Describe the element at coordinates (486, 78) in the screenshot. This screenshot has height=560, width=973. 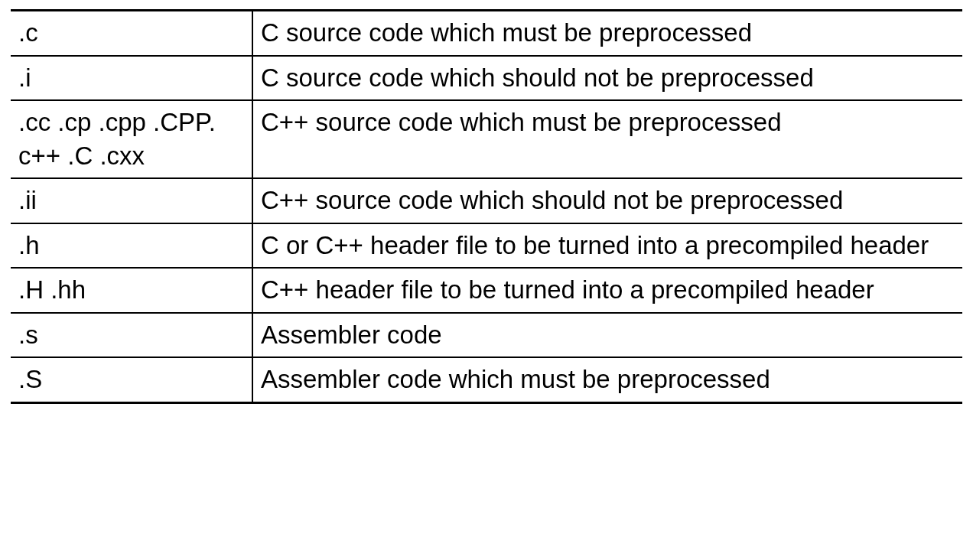
I see `table-row: .i C source code which should not be pre…` at that location.